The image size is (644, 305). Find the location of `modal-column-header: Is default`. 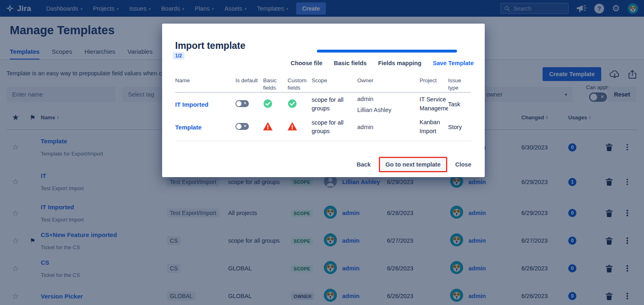

modal-column-header: Is default is located at coordinates (249, 81).